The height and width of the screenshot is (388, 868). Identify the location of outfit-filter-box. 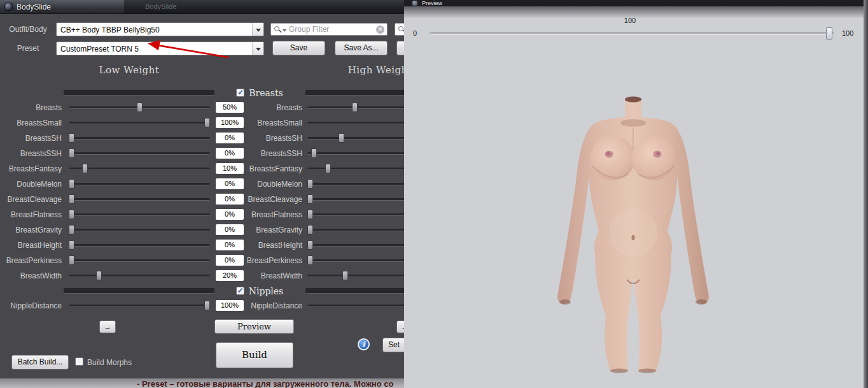
(400, 29).